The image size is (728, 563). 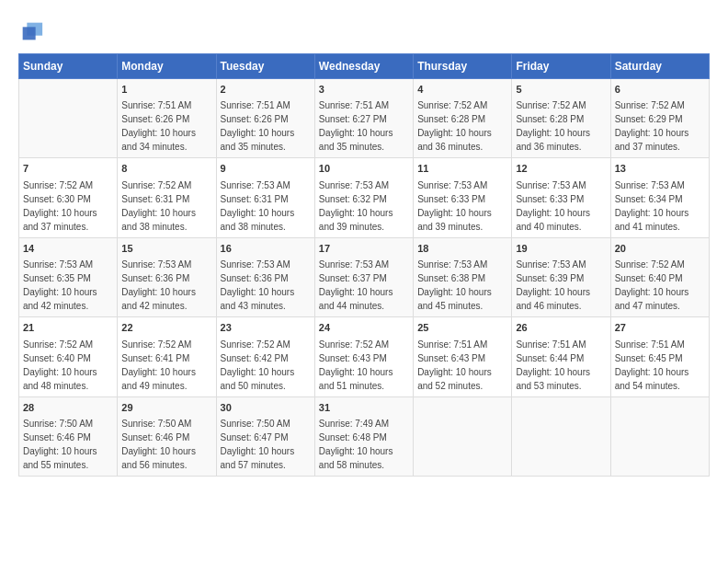 What do you see at coordinates (265, 198) in the screenshot?
I see `calendar-cell: 9Sunrise: 7:53 AM Sunset: 6:31 PM Daylig…` at bounding box center [265, 198].